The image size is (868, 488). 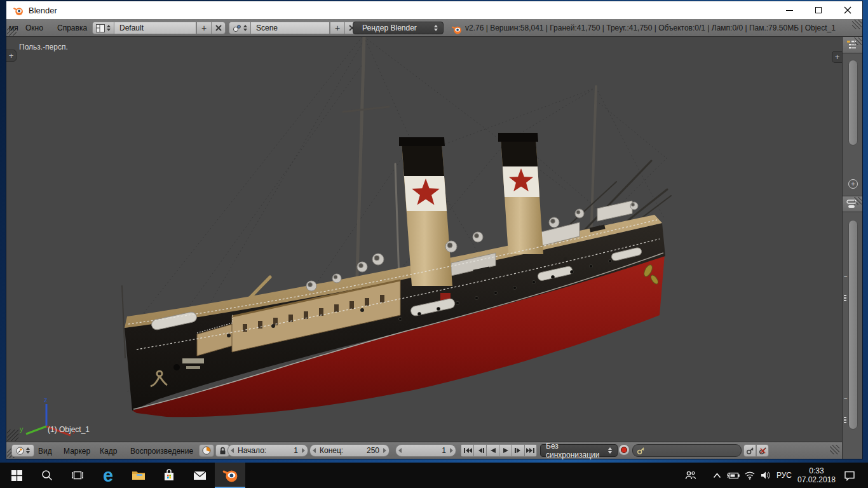 What do you see at coordinates (717, 475) in the screenshot?
I see `chevron-up-icon` at bounding box center [717, 475].